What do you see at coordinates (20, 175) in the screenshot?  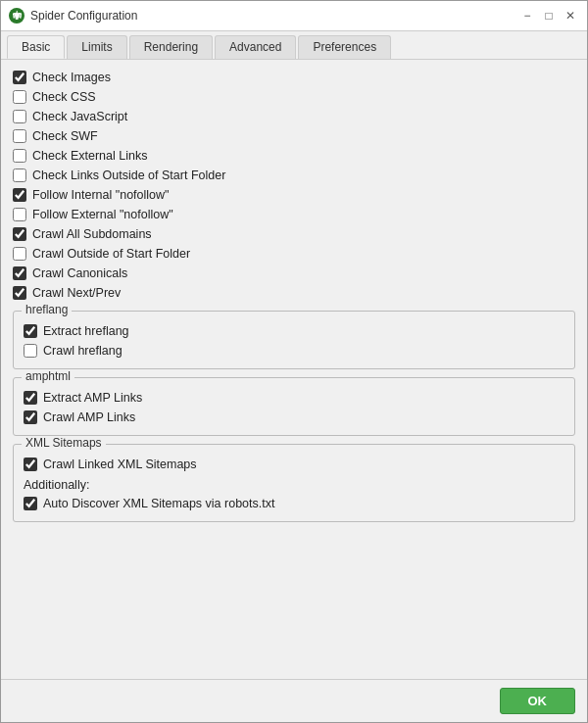 I see `check-links-outside-start-folder-checkbox` at bounding box center [20, 175].